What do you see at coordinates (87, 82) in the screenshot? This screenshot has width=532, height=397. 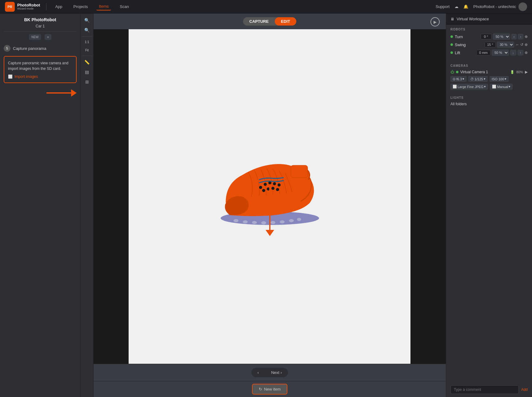 I see `grid-icon: ⊞` at bounding box center [87, 82].